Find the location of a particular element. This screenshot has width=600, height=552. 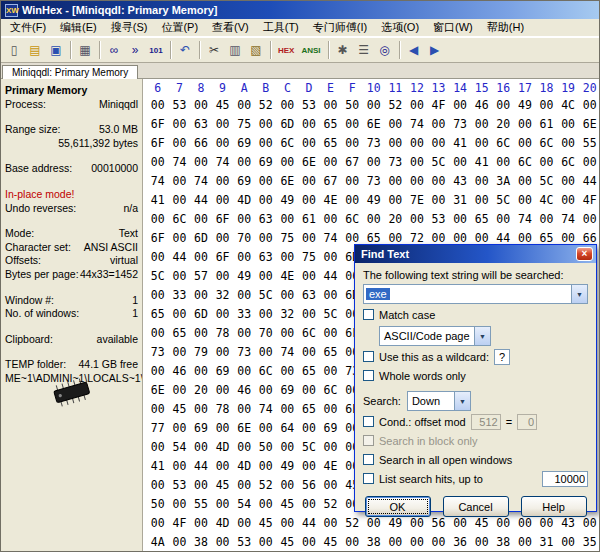

hex-byte: 78 is located at coordinates (223, 410).